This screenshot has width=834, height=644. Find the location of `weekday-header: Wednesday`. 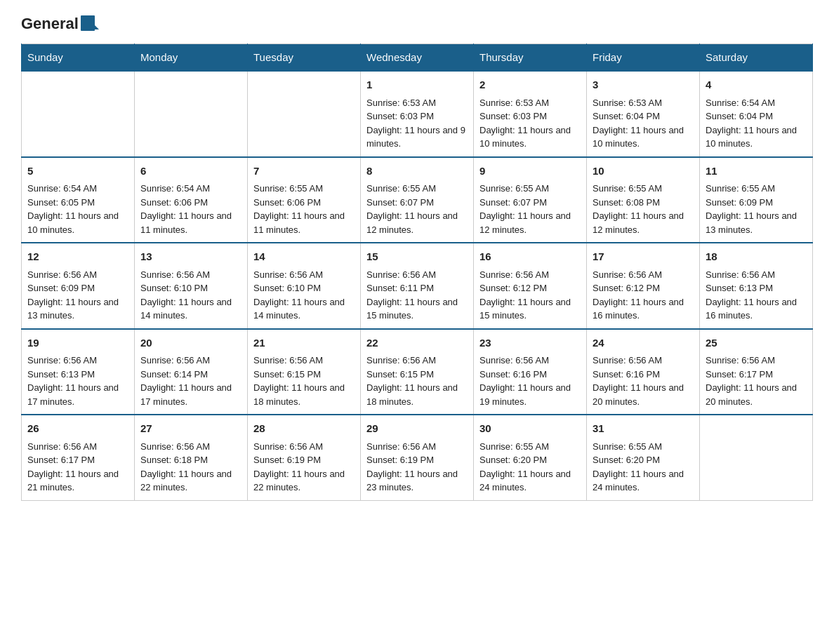

weekday-header: Wednesday is located at coordinates (417, 58).